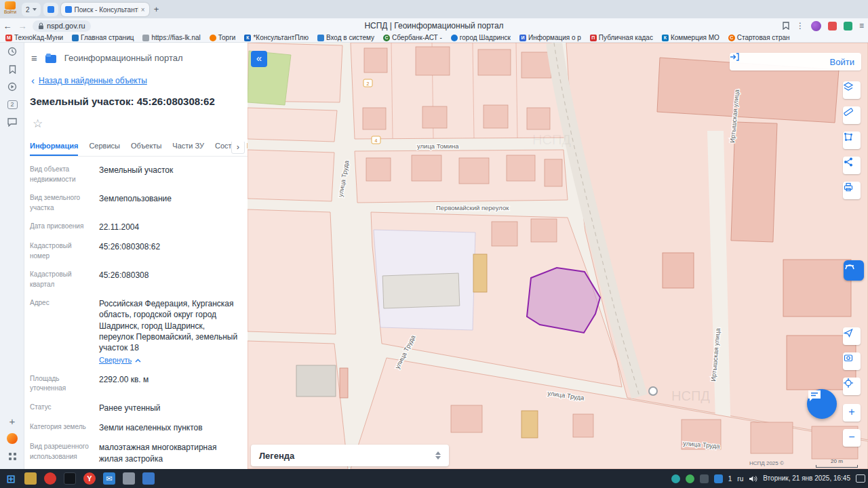 The height and width of the screenshot is (488, 868). I want to click on yandex-services-icon, so click(12, 439).